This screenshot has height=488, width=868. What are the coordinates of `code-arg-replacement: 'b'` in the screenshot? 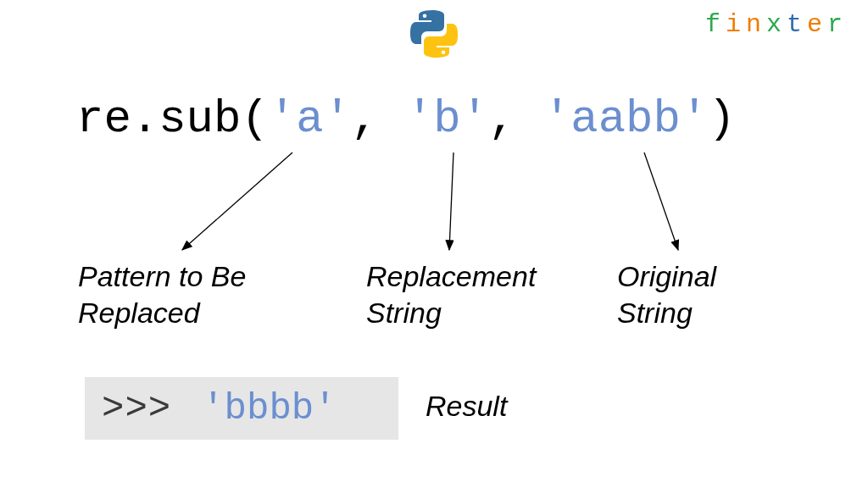 It's located at (448, 119).